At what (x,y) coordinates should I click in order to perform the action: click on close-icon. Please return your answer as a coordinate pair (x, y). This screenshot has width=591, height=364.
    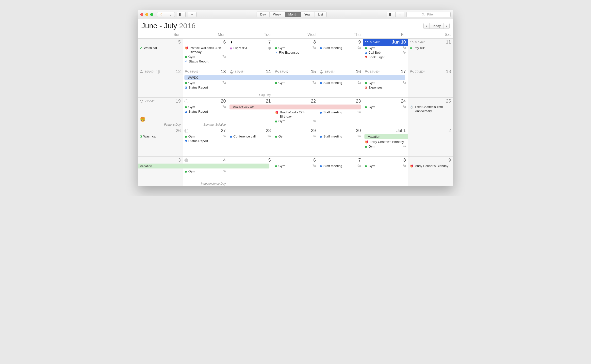
    Looking at the image, I should click on (142, 15).